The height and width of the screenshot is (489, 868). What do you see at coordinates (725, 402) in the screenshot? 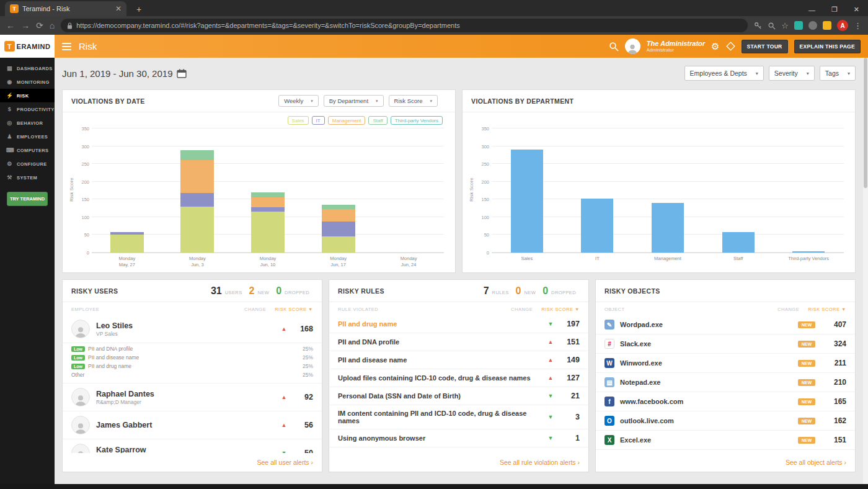
I see `object-row: fwww.facebook.comNEW165` at bounding box center [725, 402].